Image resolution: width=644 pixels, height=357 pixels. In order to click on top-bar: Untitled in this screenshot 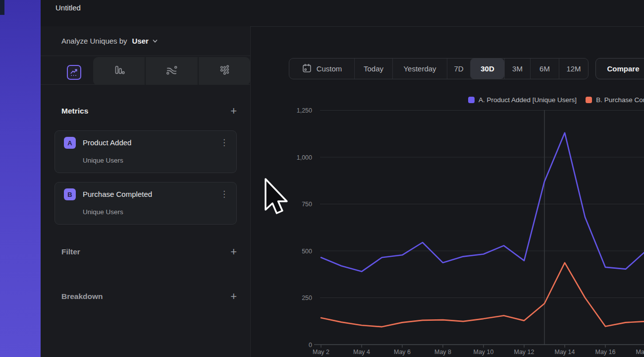, I will do `click(342, 13)`.